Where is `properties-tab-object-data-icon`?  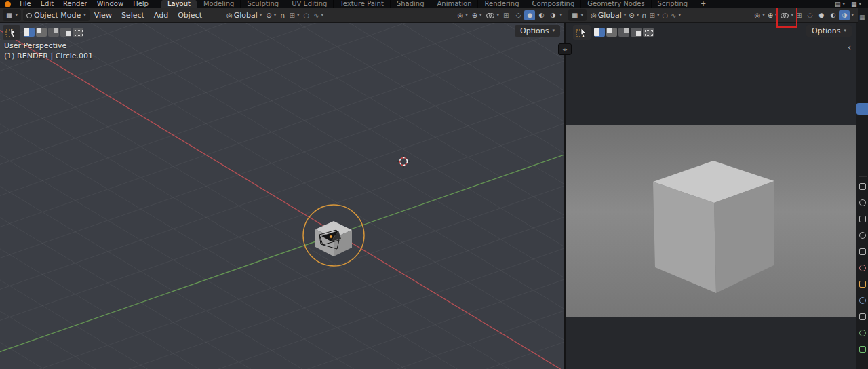 properties-tab-object-data-icon is located at coordinates (863, 349).